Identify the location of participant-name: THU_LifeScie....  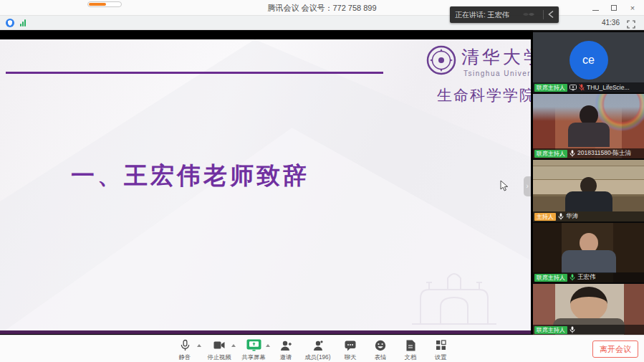
(608, 87).